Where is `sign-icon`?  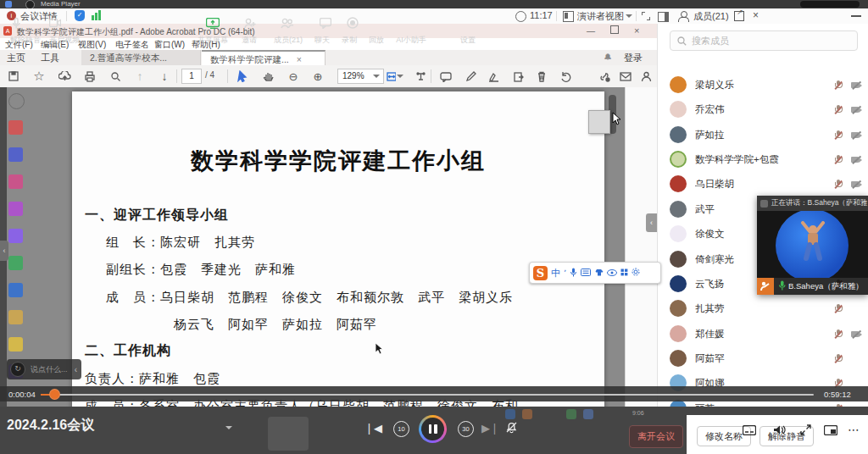
sign-icon is located at coordinates (494, 76).